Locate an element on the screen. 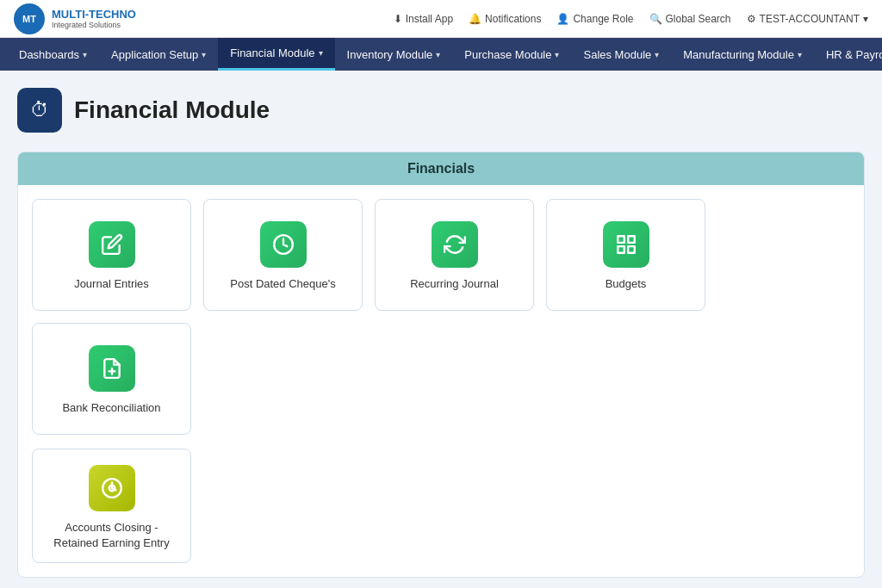 This screenshot has width=882, height=588. post-dated-cheques-label: Post Dated Cheque's is located at coordinates (283, 284).